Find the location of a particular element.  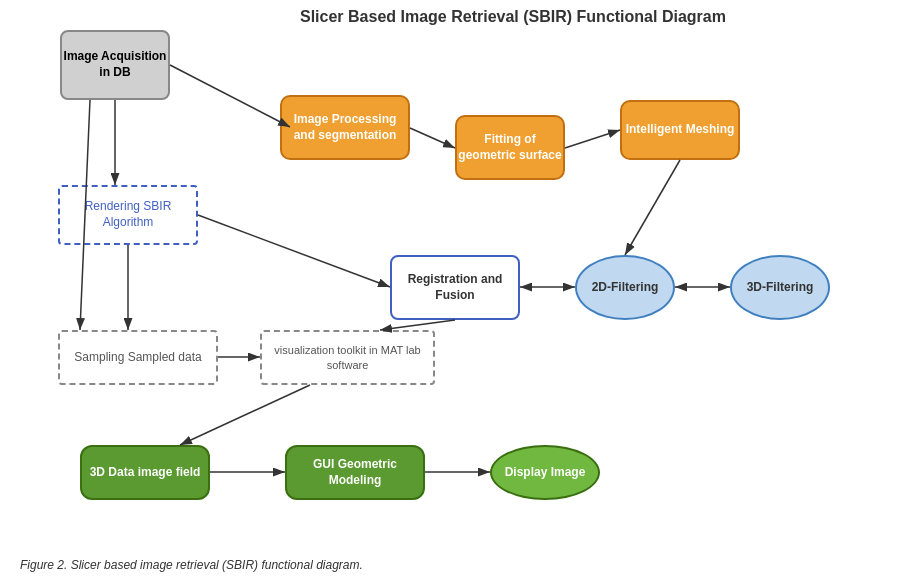

visualization-box: visualization toolkit in MAT lab softwar… is located at coordinates (348, 358).